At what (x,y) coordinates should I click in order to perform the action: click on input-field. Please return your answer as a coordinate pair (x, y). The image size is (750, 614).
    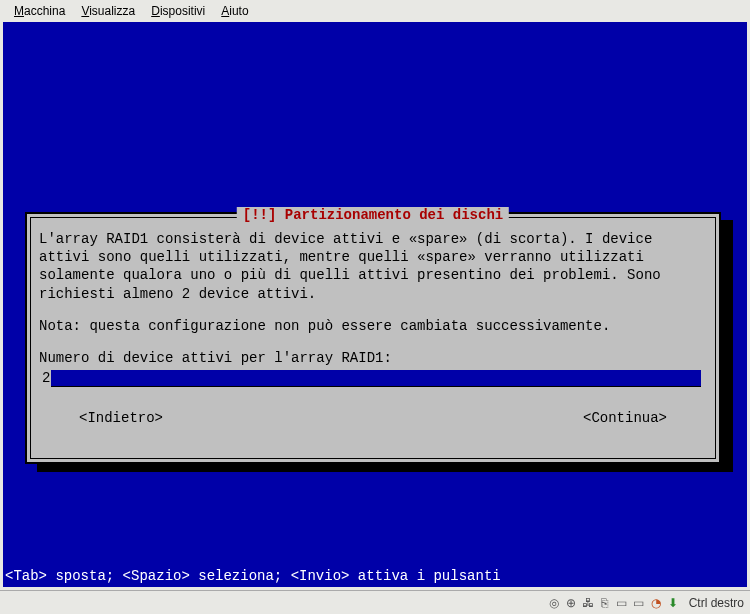
    Looking at the image, I should click on (376, 378).